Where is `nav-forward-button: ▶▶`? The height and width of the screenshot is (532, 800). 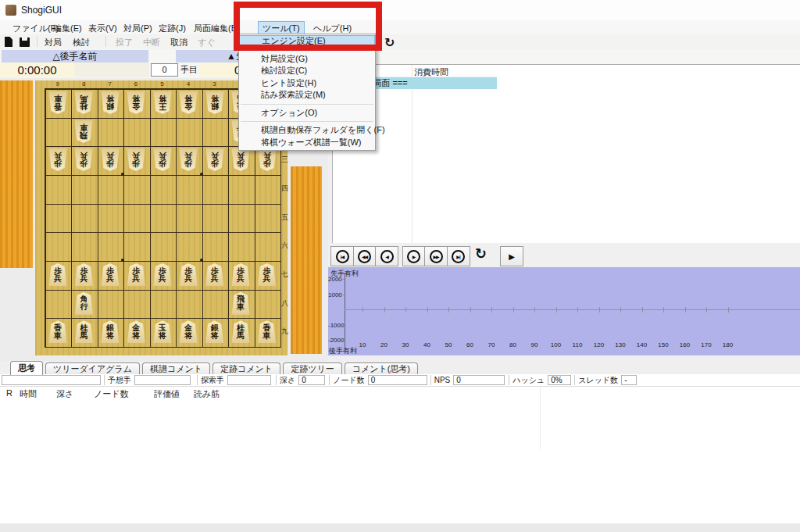
nav-forward-button: ▶▶ is located at coordinates (436, 256).